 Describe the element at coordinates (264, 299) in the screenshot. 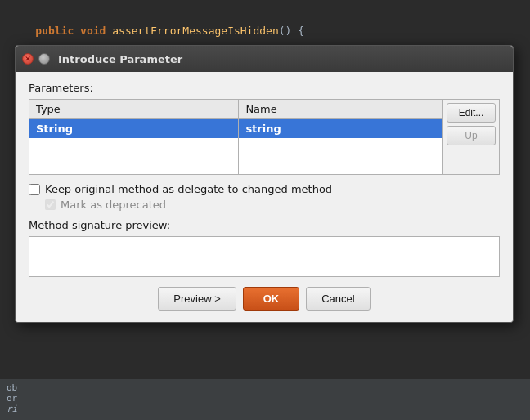

I see `dialog-action-buttons: Preview > OK Cancel` at that location.